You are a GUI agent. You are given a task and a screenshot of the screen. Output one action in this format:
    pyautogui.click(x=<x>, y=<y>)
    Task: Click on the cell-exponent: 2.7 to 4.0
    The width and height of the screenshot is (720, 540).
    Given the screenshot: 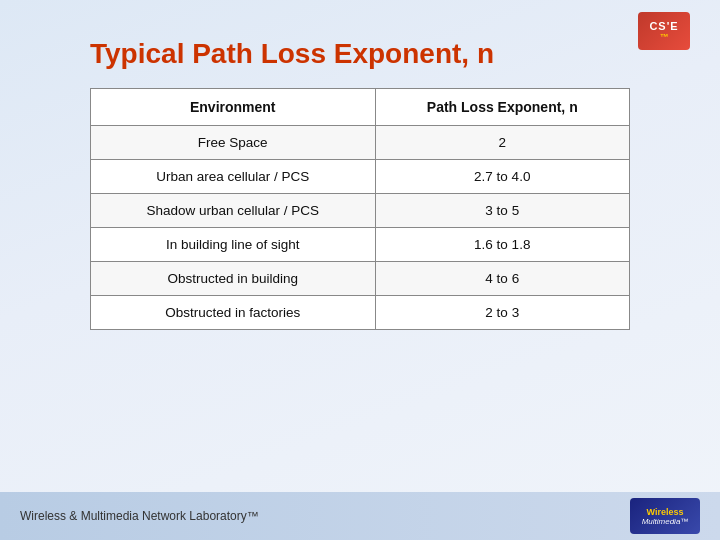 What is the action you would take?
    pyautogui.click(x=502, y=177)
    